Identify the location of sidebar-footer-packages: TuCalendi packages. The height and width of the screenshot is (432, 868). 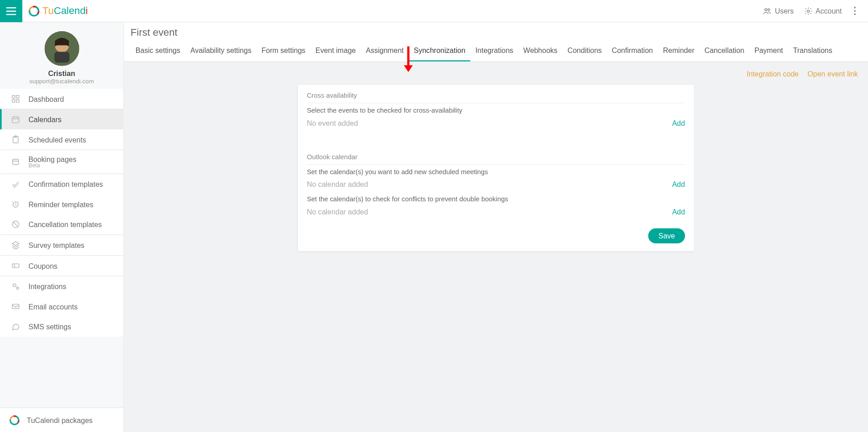
(61, 420).